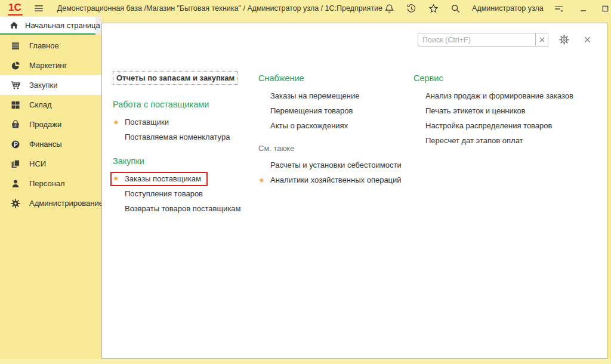  What do you see at coordinates (337, 165) in the screenshot?
I see `nav-link: Расчеты и установки себестоимости` at bounding box center [337, 165].